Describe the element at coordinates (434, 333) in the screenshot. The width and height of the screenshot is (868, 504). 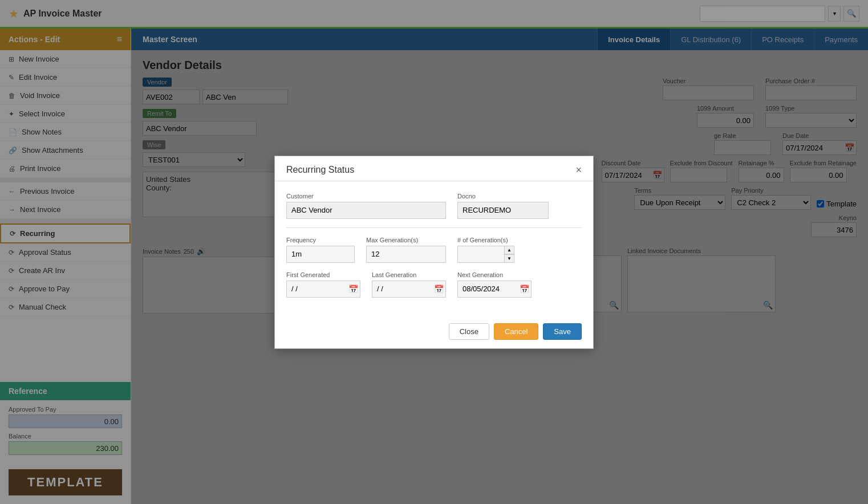
I see `modal-footer: Close Cancel Save` at that location.